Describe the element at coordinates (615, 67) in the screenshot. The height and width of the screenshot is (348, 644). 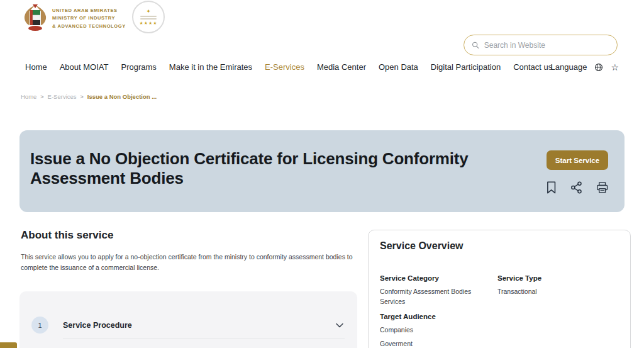
I see `accessibility-star-icon: ☆` at that location.